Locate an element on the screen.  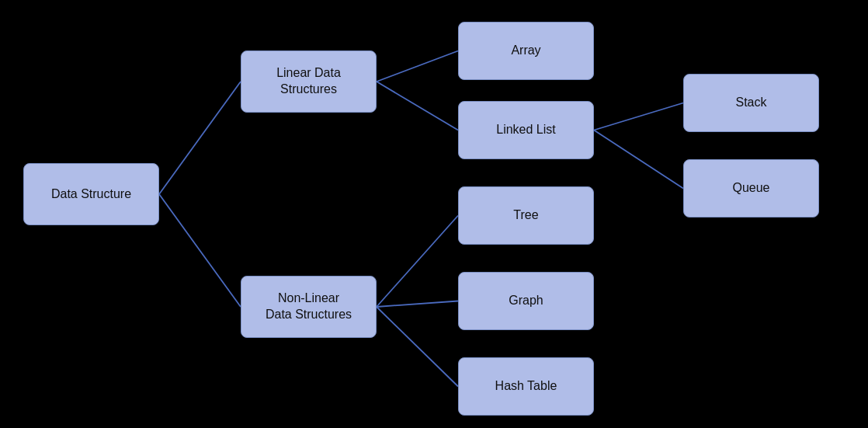
hash-table-node: Hash Table is located at coordinates (526, 387).